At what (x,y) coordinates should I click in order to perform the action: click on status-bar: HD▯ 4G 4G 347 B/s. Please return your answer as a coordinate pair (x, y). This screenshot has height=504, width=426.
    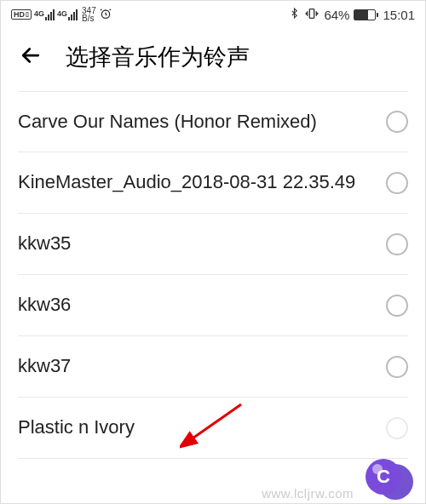
    Looking at the image, I should click on (213, 14).